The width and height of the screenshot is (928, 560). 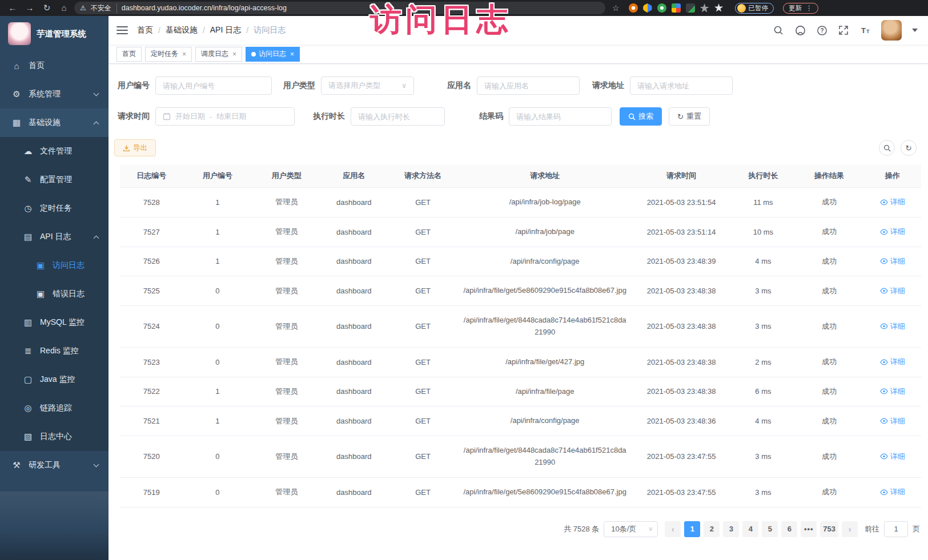 What do you see at coordinates (273, 54) in the screenshot?
I see `tab-access-log: 访问日志×` at bounding box center [273, 54].